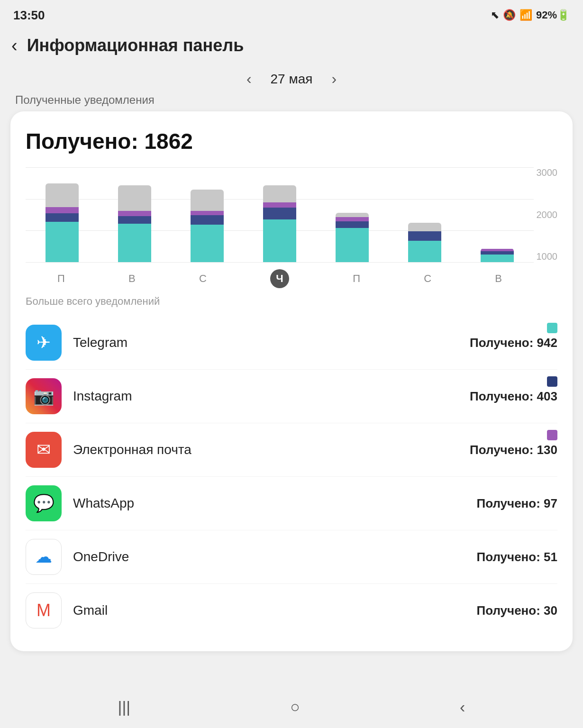  Describe the element at coordinates (292, 46) in the screenshot. I see `top-bar: ‹ Информационная панель` at that location.